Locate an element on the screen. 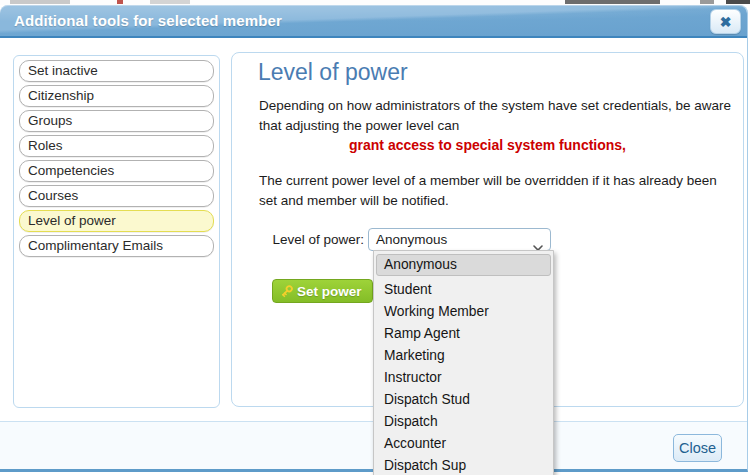 The image size is (750, 475). level-of-power-label: Level of power: is located at coordinates (298, 240).